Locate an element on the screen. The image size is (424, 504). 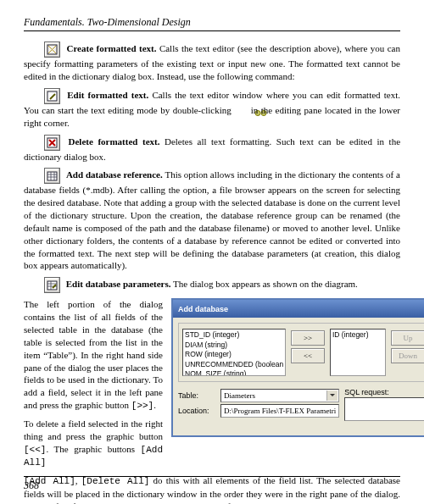
fields-left-listbox: STD_ID (integer) DIAM (string) ROW (inte… is located at coordinates (234, 352).